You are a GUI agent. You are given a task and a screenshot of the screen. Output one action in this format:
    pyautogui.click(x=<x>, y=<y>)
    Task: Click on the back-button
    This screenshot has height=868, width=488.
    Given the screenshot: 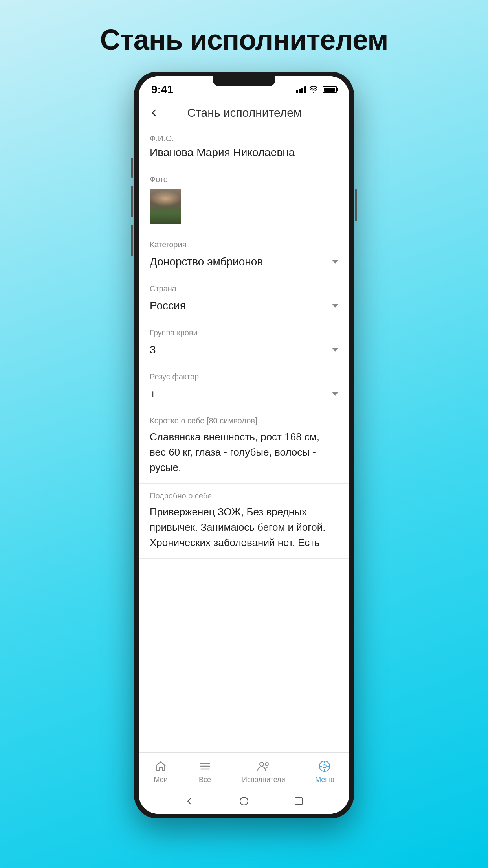 What is the action you would take?
    pyautogui.click(x=154, y=113)
    